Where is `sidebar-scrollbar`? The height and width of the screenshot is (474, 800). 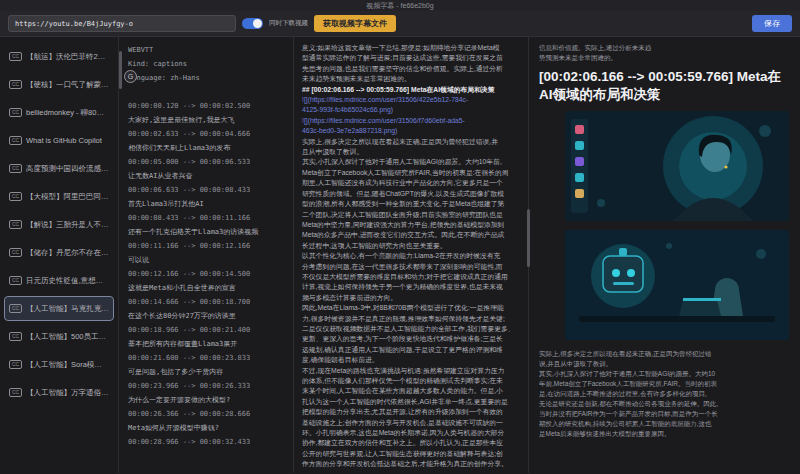 sidebar-scrollbar is located at coordinates (120, 70).